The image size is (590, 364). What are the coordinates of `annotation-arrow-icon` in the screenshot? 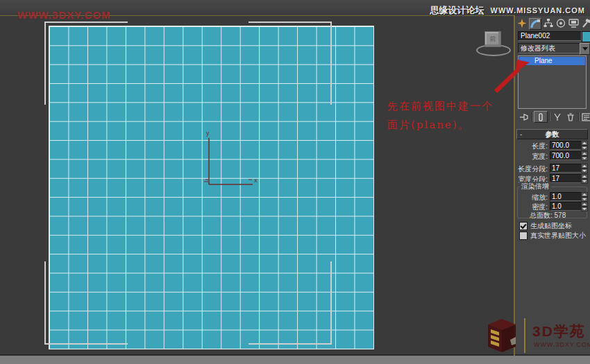 It's located at (512, 77).